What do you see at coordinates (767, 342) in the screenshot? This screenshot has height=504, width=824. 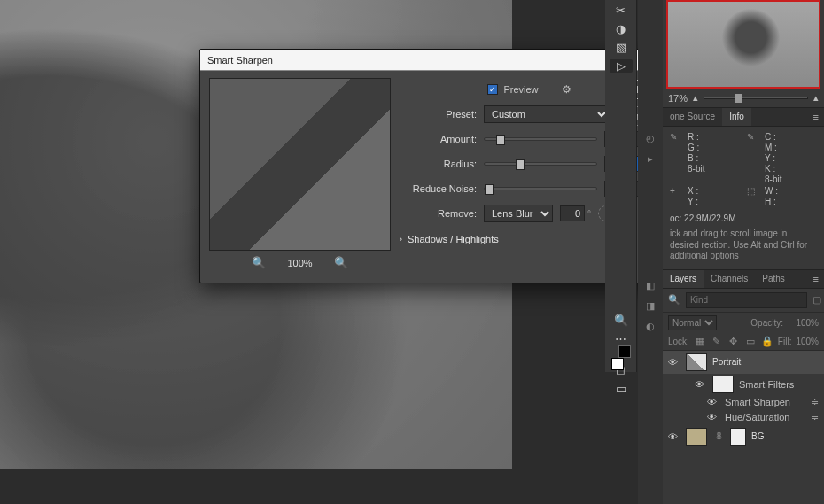 I see `lock-all-icon: 🔒` at bounding box center [767, 342].